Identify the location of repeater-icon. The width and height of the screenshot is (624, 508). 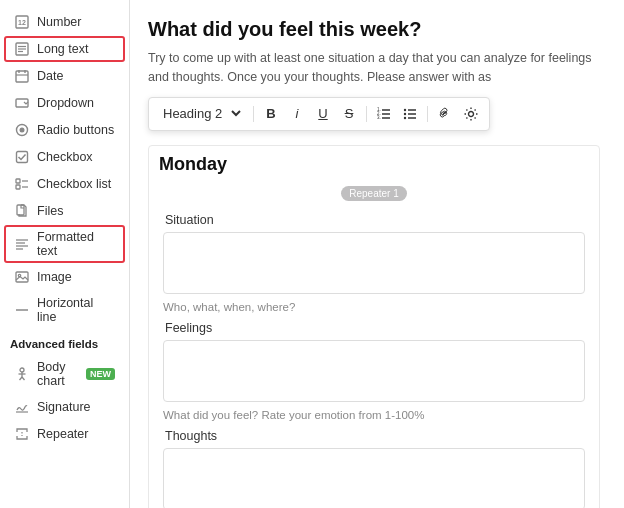
(22, 434).